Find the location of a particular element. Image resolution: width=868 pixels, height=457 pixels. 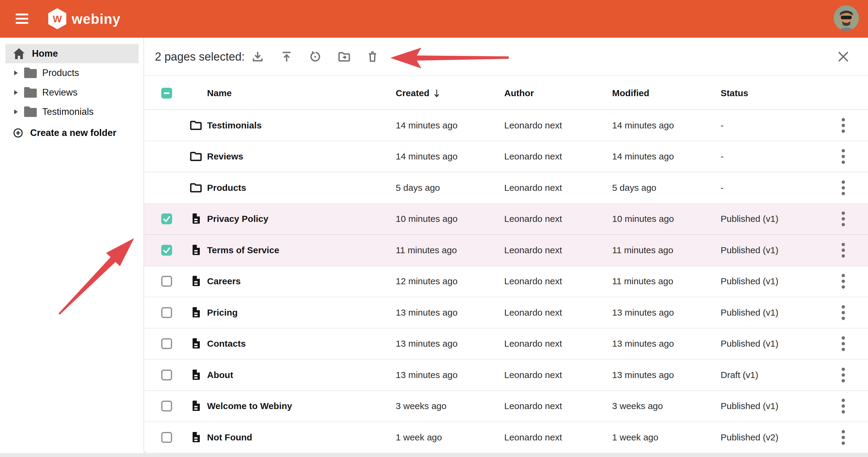

row-name: Contacts is located at coordinates (226, 344).